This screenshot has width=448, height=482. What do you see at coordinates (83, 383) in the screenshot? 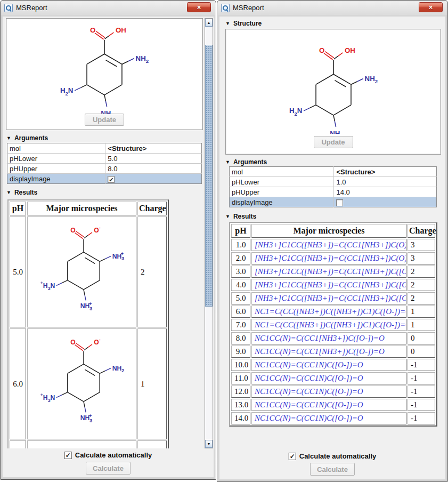
I see `microspecies-structure-image: OO-NH2+H3NNH3+` at bounding box center [83, 383].